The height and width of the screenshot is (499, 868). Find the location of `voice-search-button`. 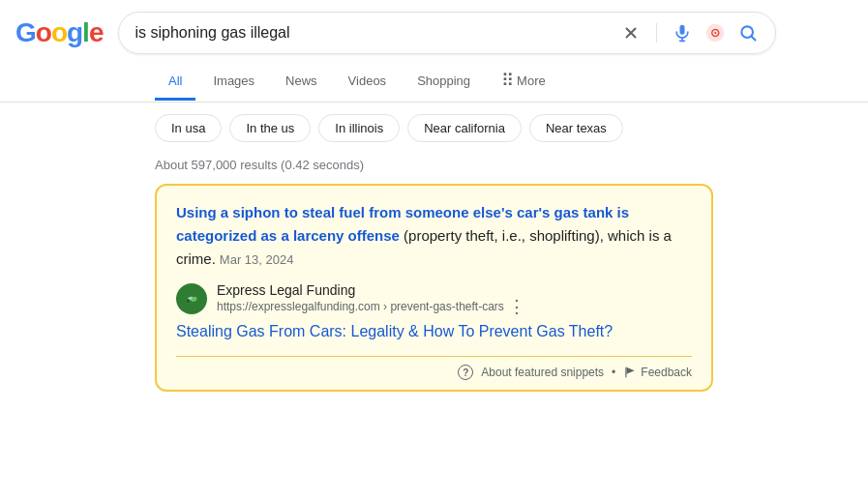

voice-search-button is located at coordinates (682, 33).